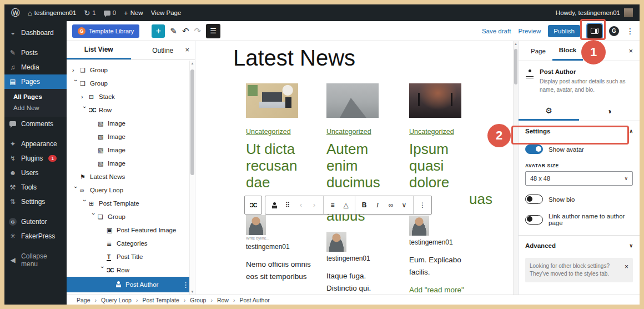 The height and width of the screenshot is (309, 644). Describe the element at coordinates (166, 300) in the screenshot. I see `breadcrumb-post-template: Post Template` at that location.